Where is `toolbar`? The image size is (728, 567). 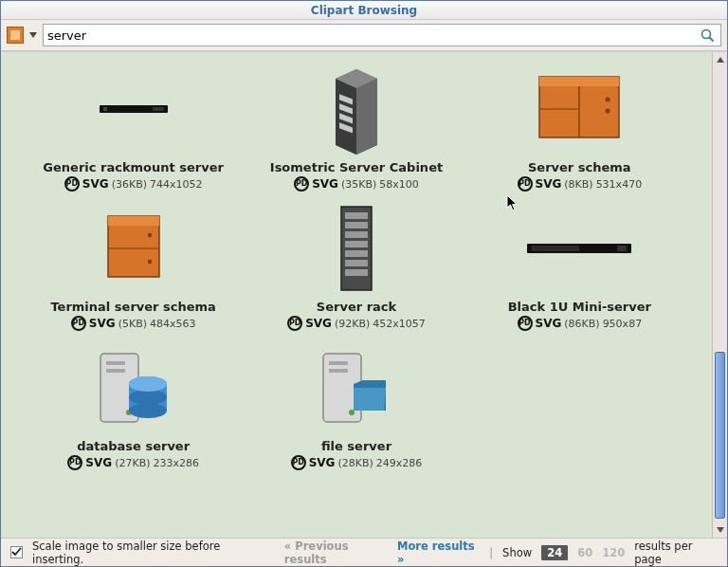
toolbar is located at coordinates (364, 36).